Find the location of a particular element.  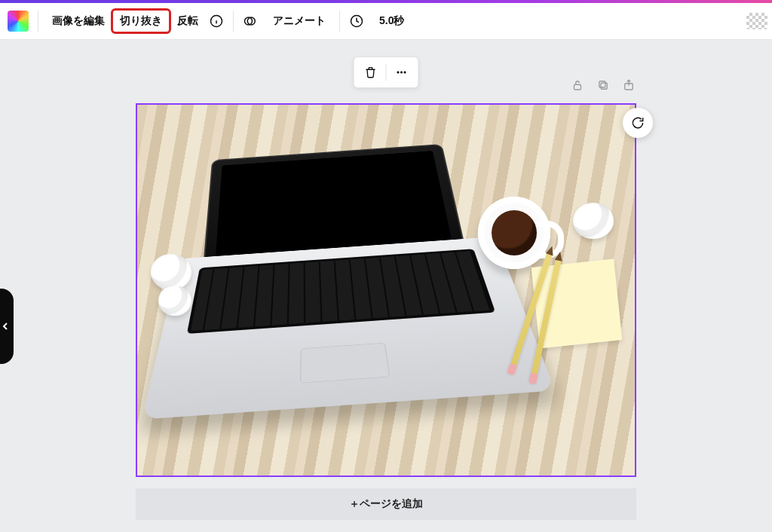

more-icon is located at coordinates (402, 72).